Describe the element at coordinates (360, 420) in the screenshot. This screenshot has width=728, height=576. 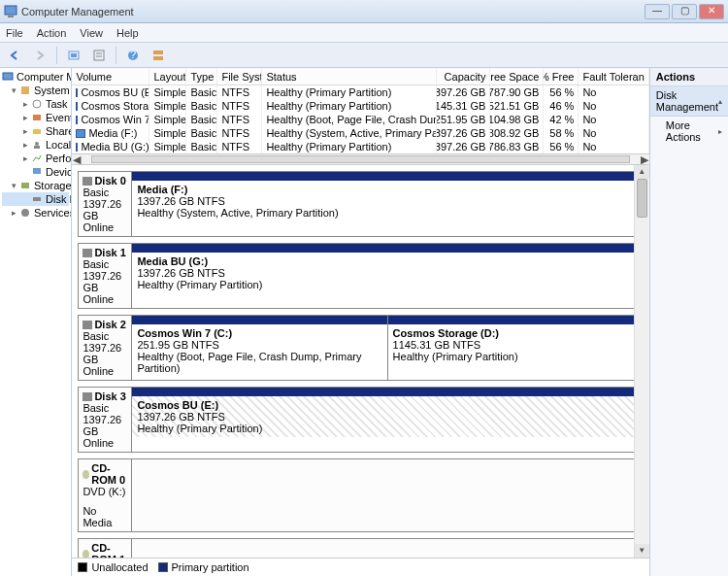
I see `disk-row: Disk 3 Basic 1397.26 GB Online Cosmos BU…` at that location.